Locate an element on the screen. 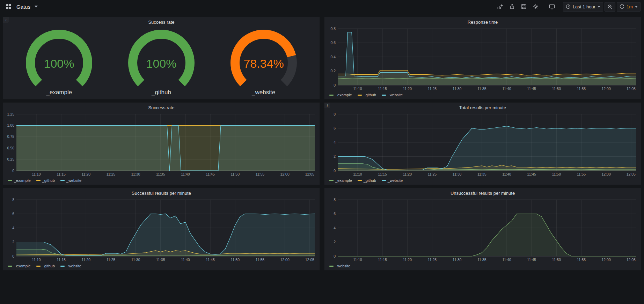  svg-text: 6 is located at coordinates (13, 214).